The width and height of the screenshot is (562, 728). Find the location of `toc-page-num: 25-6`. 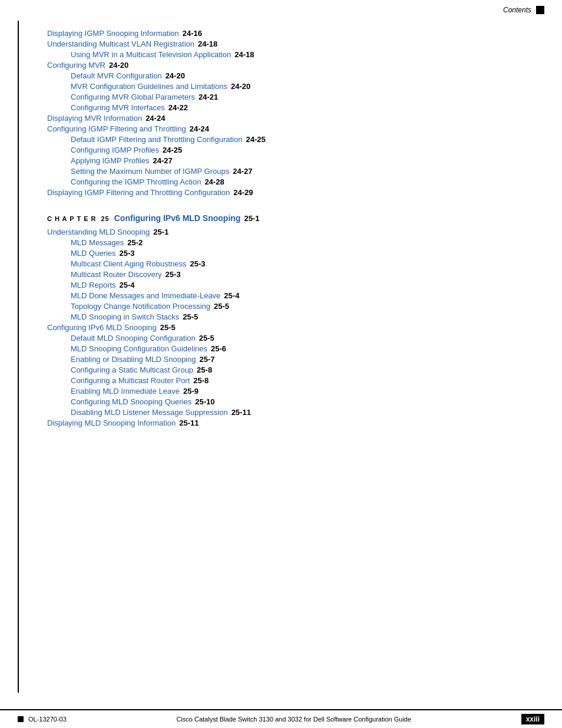

toc-page-num: 25-6 is located at coordinates (219, 349).